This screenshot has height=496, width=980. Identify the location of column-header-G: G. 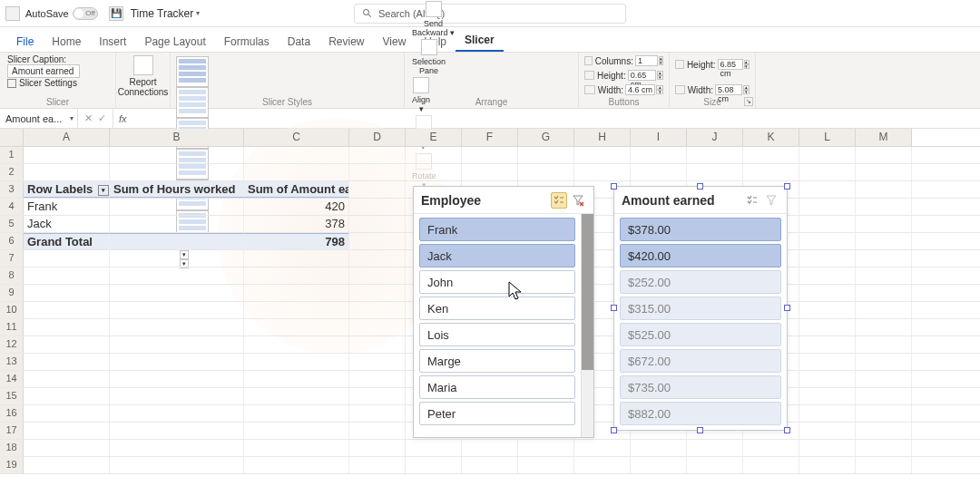
(546, 138).